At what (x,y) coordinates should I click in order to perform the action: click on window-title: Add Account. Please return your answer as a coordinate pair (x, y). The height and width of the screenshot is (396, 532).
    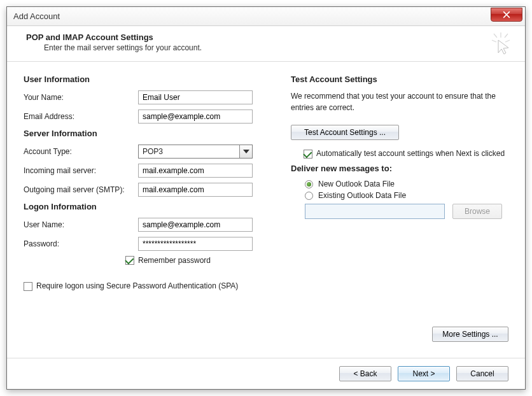
    Looking at the image, I should click on (37, 17).